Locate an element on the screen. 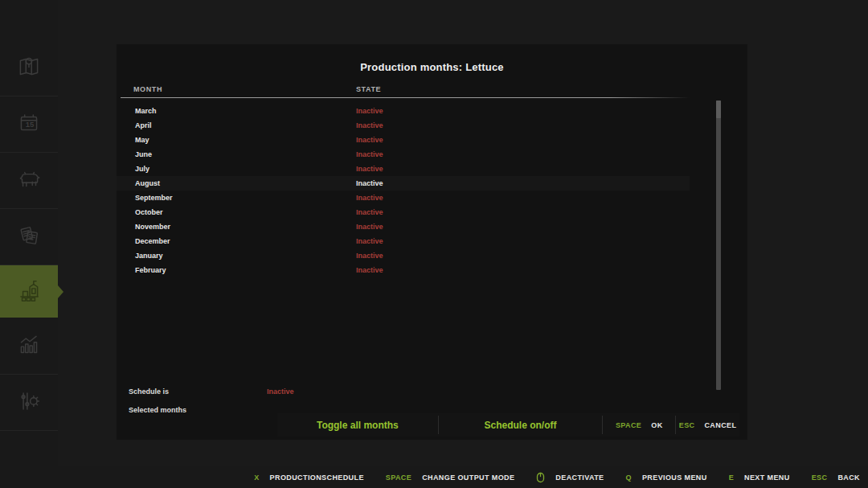  animals-icon is located at coordinates (29, 181).